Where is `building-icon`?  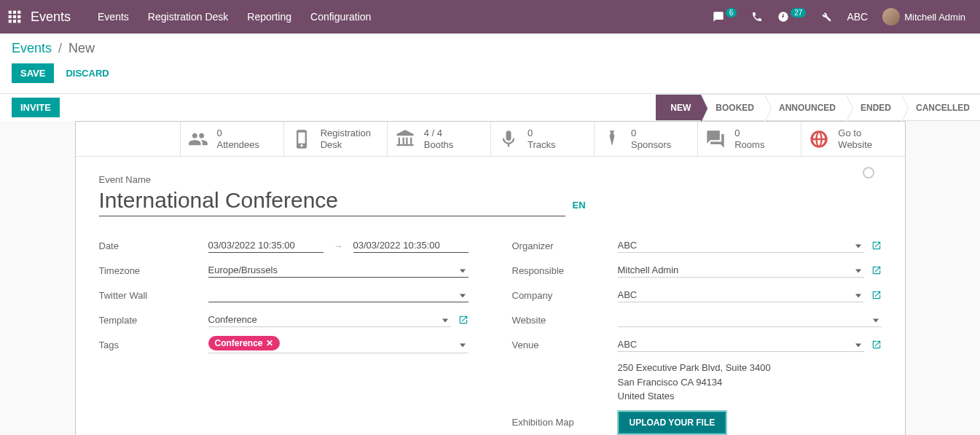
building-icon is located at coordinates (405, 139).